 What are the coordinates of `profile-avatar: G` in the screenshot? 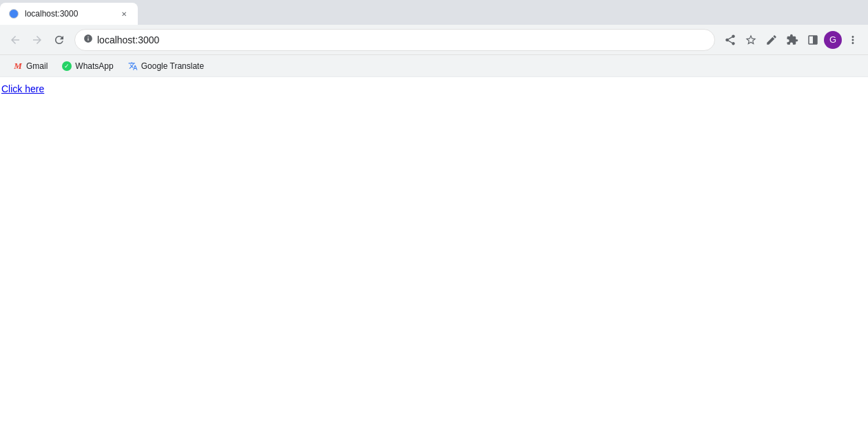 It's located at (833, 40).